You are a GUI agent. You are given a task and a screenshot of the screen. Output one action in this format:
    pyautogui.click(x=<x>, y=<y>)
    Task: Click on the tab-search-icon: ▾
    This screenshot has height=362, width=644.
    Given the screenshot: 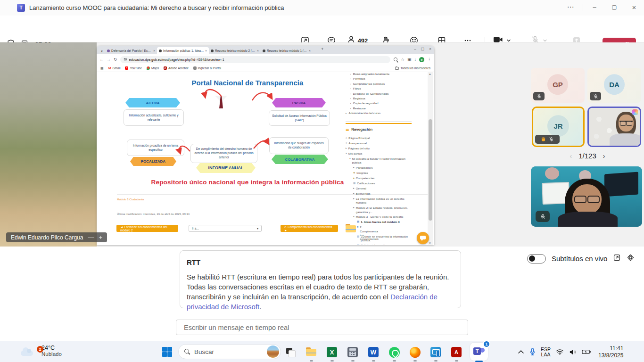 What is the action you would take?
    pyautogui.click(x=102, y=51)
    